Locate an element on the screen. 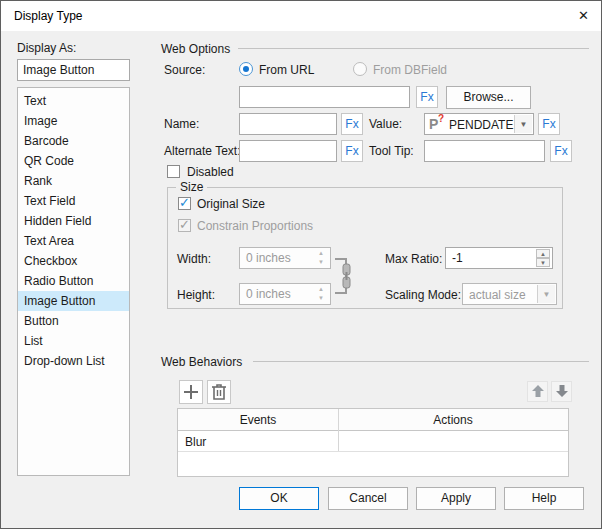  list-item-checkbox: Checkbox is located at coordinates (74, 261).